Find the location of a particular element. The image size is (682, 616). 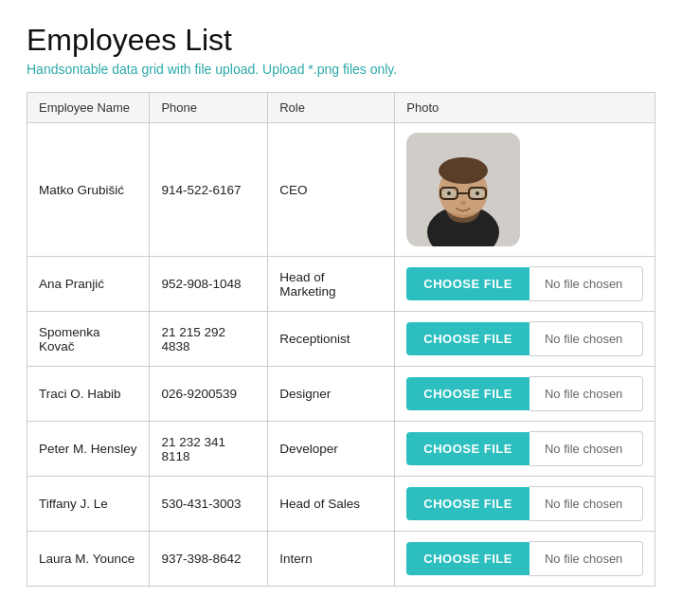

employee-role-cell: CEO is located at coordinates (332, 190).